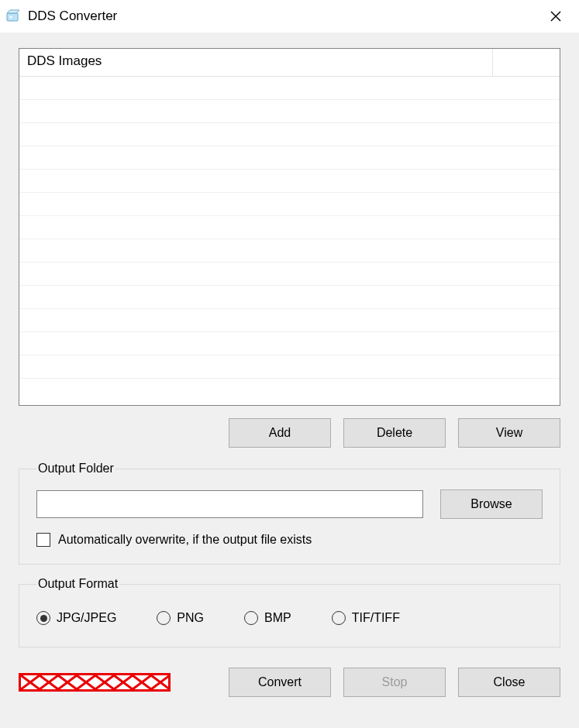 The image size is (579, 728). What do you see at coordinates (280, 682) in the screenshot?
I see `convert-button: Convert` at bounding box center [280, 682].